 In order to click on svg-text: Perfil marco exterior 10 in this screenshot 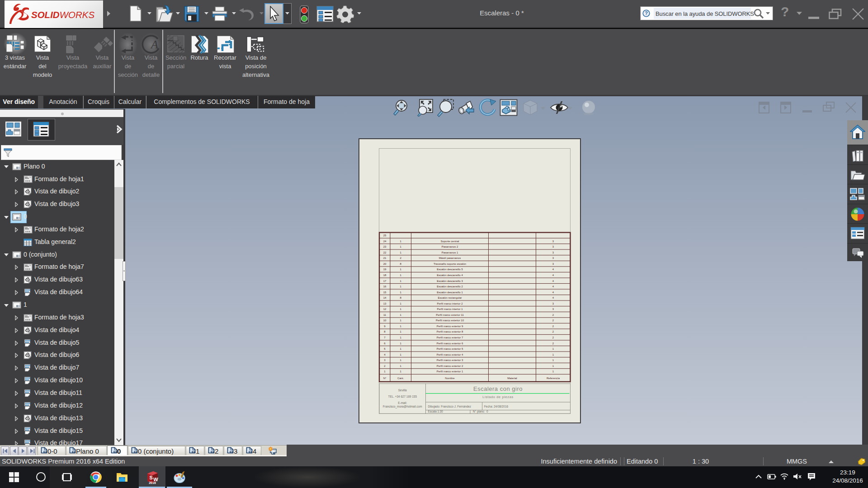, I will do `click(450, 320)`.